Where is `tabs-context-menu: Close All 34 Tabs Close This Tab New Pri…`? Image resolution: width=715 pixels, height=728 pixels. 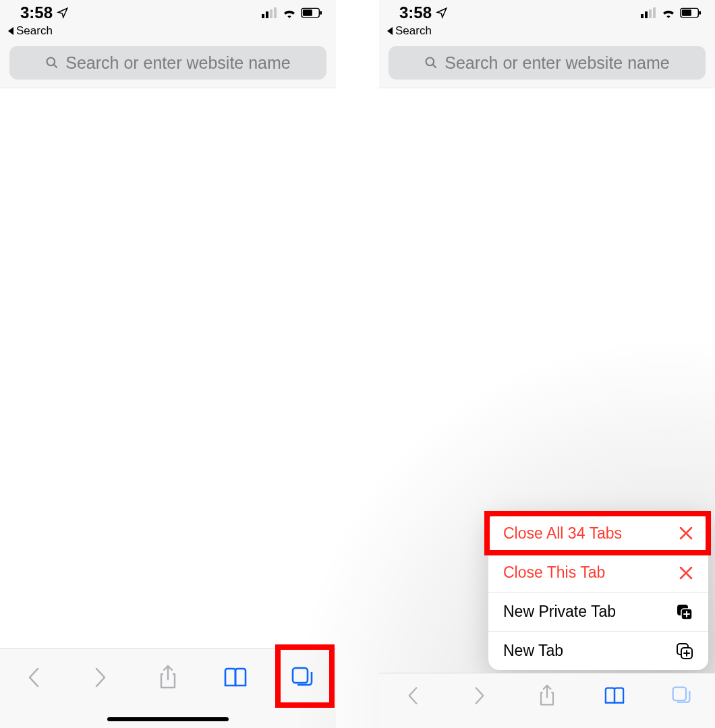
tabs-context-menu: Close All 34 Tabs Close This Tab New Pri… is located at coordinates (598, 592).